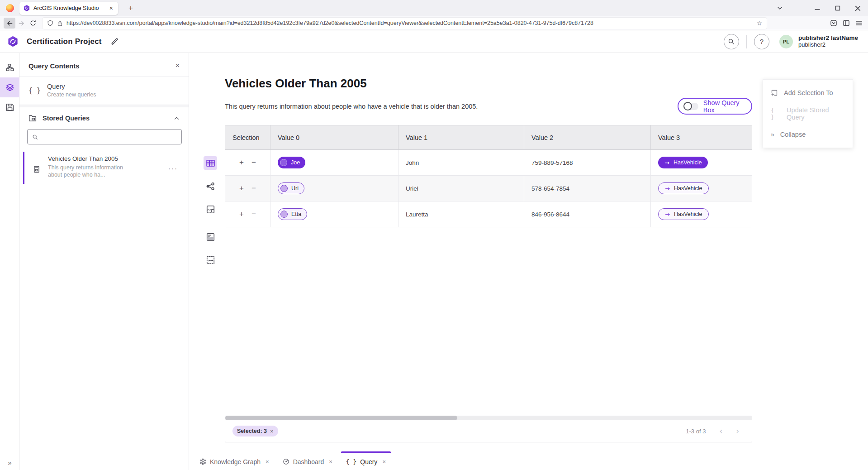  What do you see at coordinates (351, 462) in the screenshot?
I see `braces-icon: { }` at bounding box center [351, 462].